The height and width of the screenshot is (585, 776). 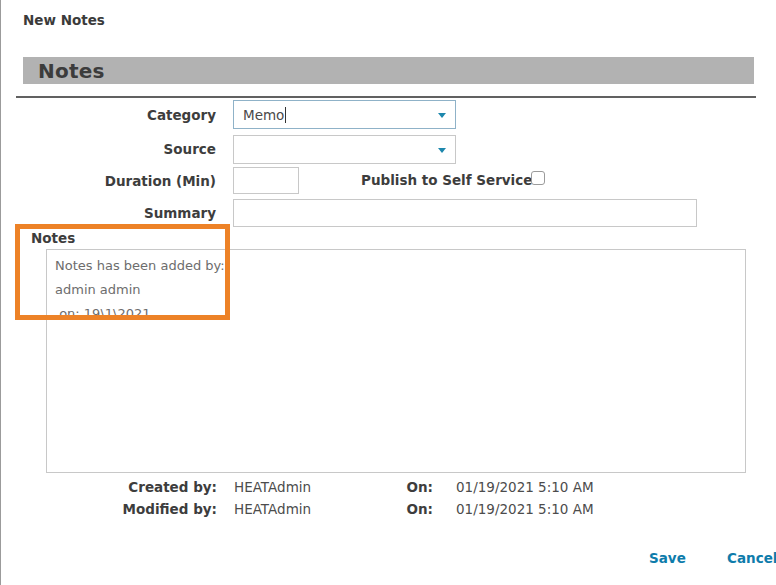 What do you see at coordinates (109, 487) in the screenshot?
I see `created-by-label: Created by:` at bounding box center [109, 487].